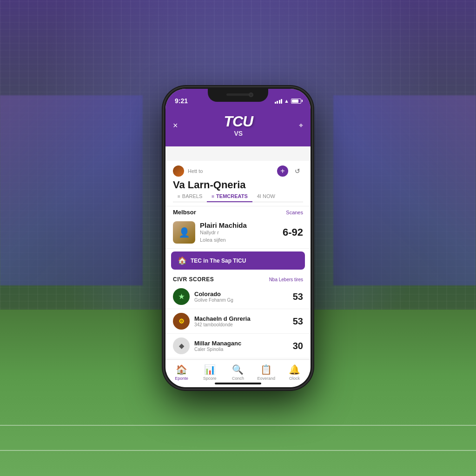  I want to click on scores-section: CIVR SCORES Nba Lebers tires ★ Colorado …, so click(238, 316).